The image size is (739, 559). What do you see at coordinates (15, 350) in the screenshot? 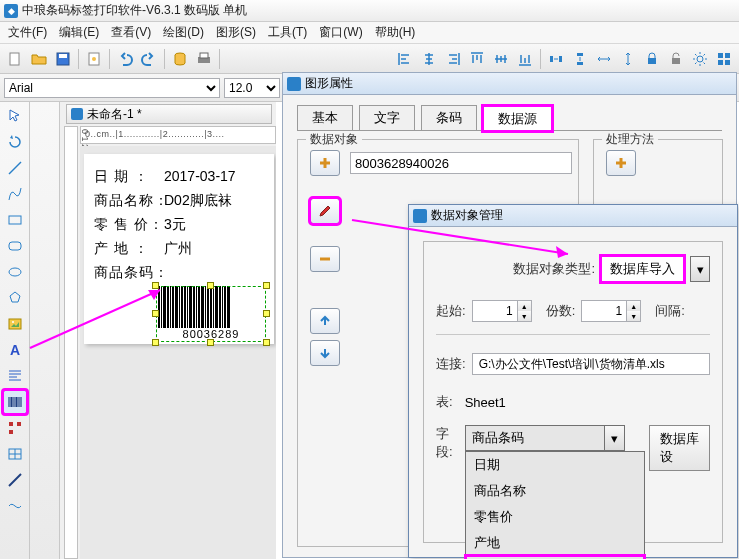
I see `text-tool: A` at bounding box center [15, 350].